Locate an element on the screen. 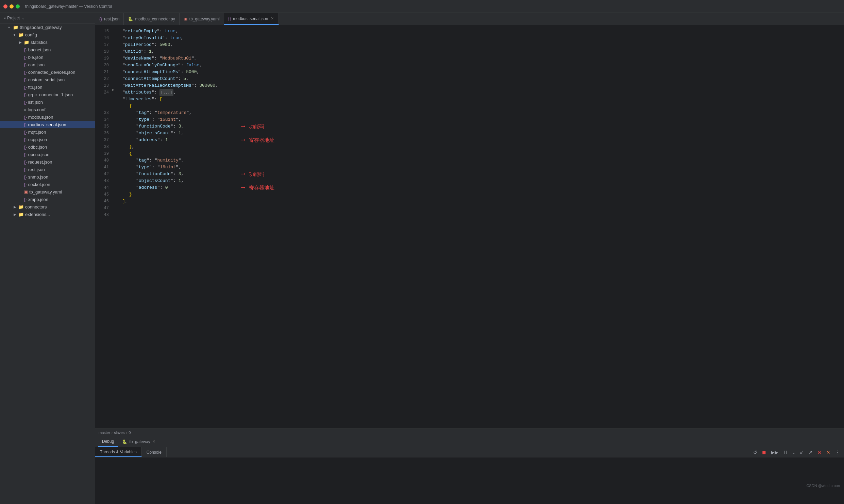 The image size is (844, 504). sidebar-item-ble: {} ble.json is located at coordinates (48, 57).